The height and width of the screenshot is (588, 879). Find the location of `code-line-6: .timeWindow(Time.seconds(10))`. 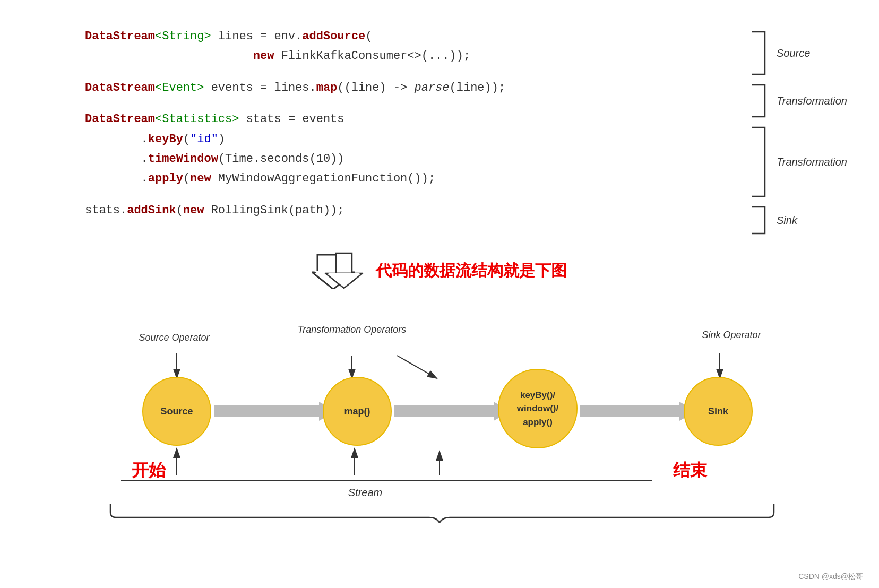

code-line-6: .timeWindow(Time.seconds(10)) is located at coordinates (409, 159).